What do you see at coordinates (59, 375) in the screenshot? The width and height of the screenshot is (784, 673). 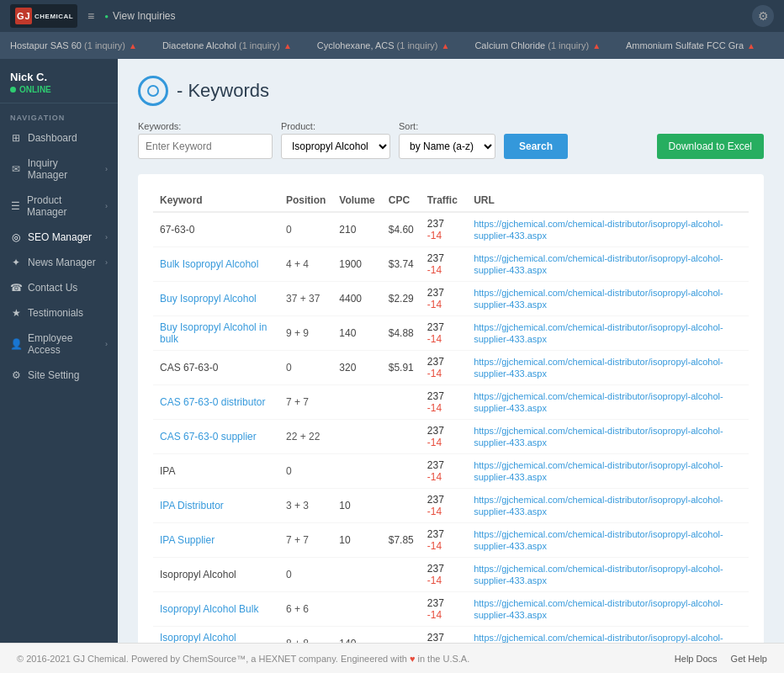 I see `sidebar-item-site-setting: ⚙ Site Setting` at bounding box center [59, 375].